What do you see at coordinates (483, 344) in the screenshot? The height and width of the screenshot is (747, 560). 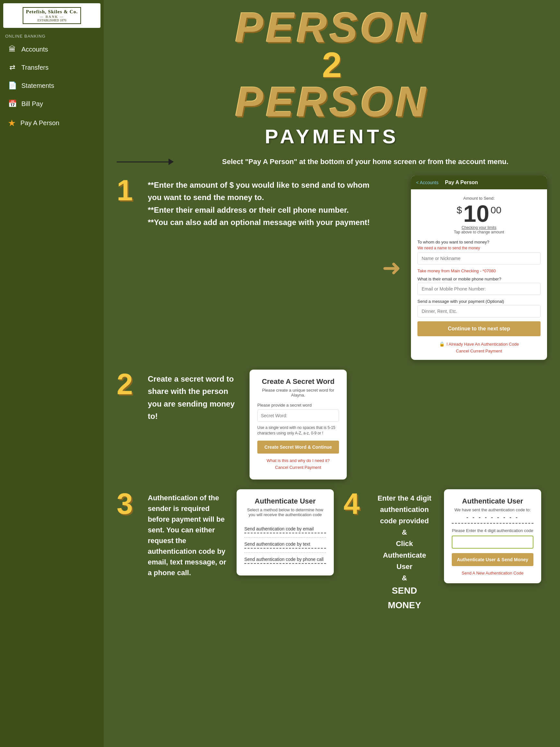 I see `auth-code-link: I Already Have An Authentication Code` at bounding box center [483, 344].